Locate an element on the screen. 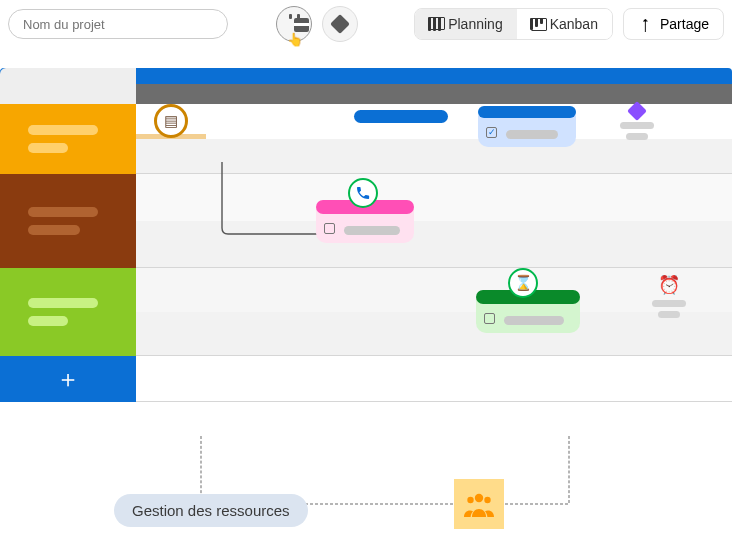 The width and height of the screenshot is (732, 553). calendar-create-button: 👆 is located at coordinates (294, 24).